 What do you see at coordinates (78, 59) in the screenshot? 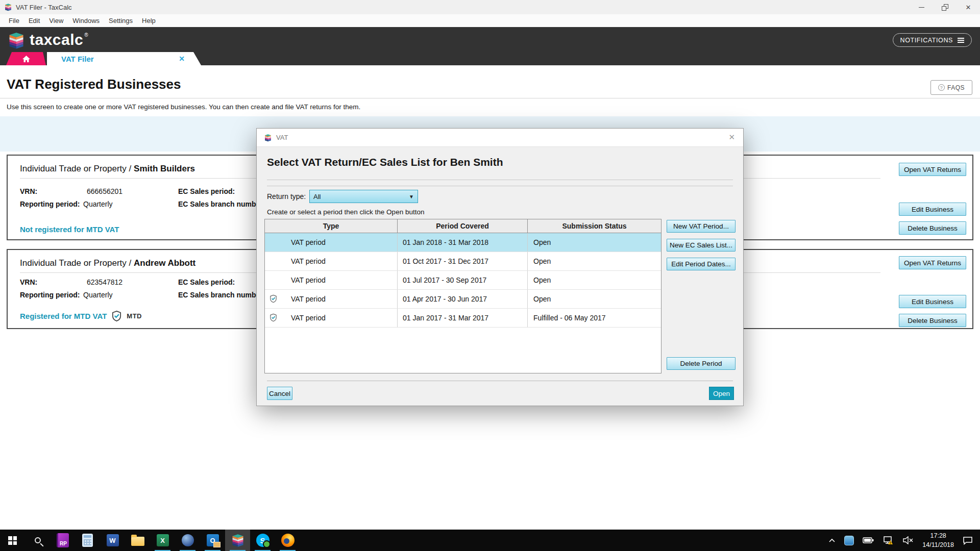
I see `tab-label: VAT Filer` at bounding box center [78, 59].